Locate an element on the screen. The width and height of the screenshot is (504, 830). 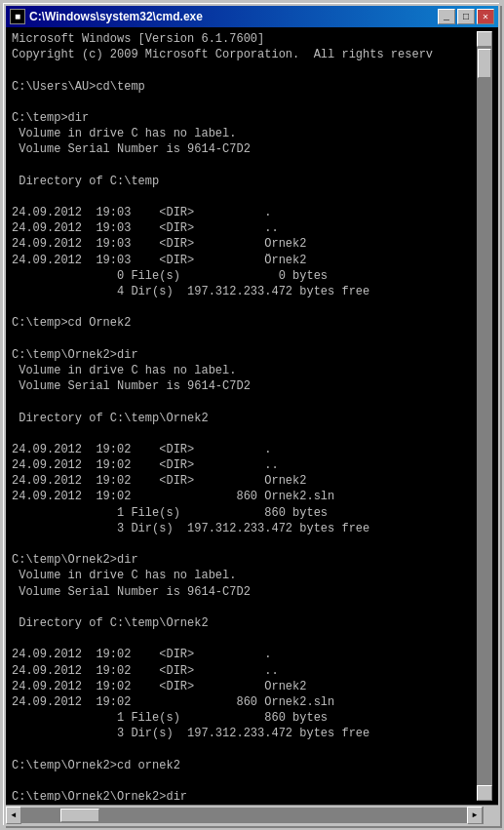
horizontal-scroll-thumb is located at coordinates (80, 815).